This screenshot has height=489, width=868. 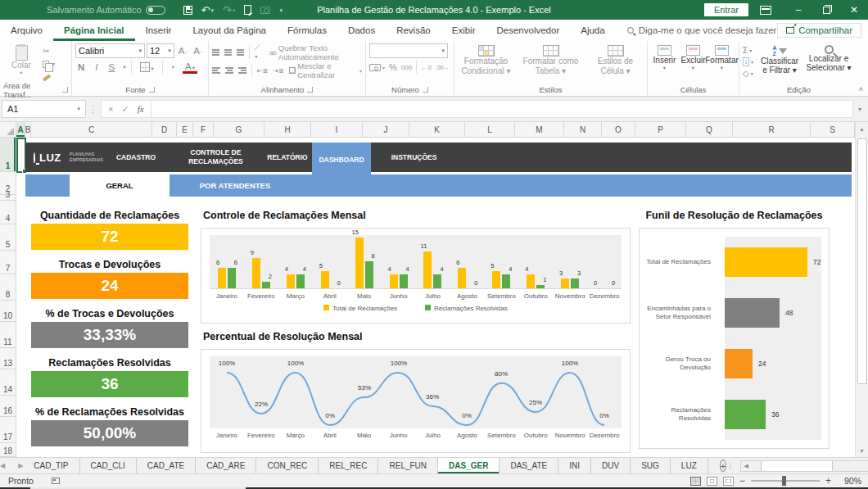 What do you see at coordinates (49, 51) in the screenshot?
I see `cut-button: ✂` at bounding box center [49, 51].